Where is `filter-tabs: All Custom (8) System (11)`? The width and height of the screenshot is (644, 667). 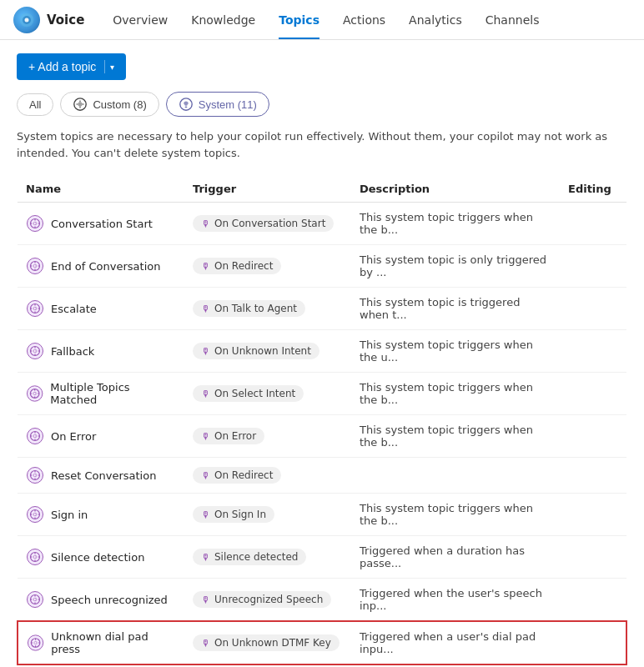 filter-tabs: All Custom (8) System (11) is located at coordinates (322, 104).